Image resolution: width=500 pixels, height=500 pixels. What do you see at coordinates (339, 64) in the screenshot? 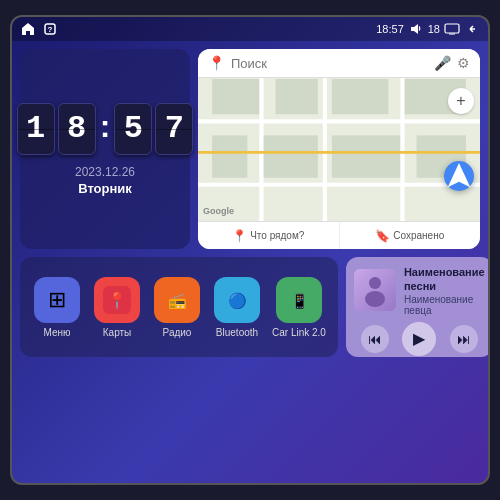
I see `map-search-bar: 📍 🎤 ⚙` at bounding box center [339, 64].